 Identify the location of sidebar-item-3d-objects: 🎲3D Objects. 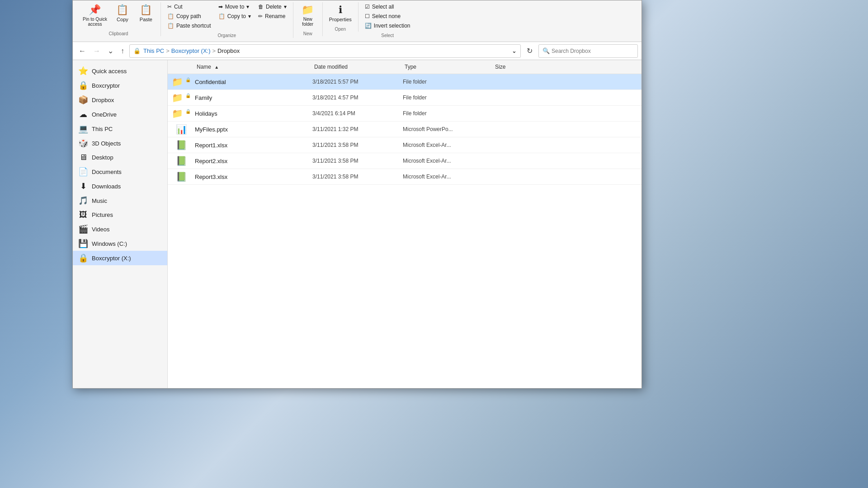
(120, 143).